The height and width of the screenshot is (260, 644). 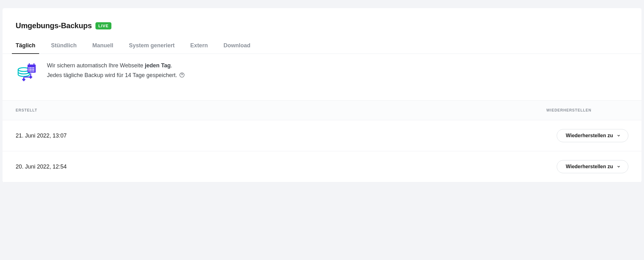 I want to click on info-text: Wir sichern automatisch Ihre Webseite je…, so click(x=116, y=70).